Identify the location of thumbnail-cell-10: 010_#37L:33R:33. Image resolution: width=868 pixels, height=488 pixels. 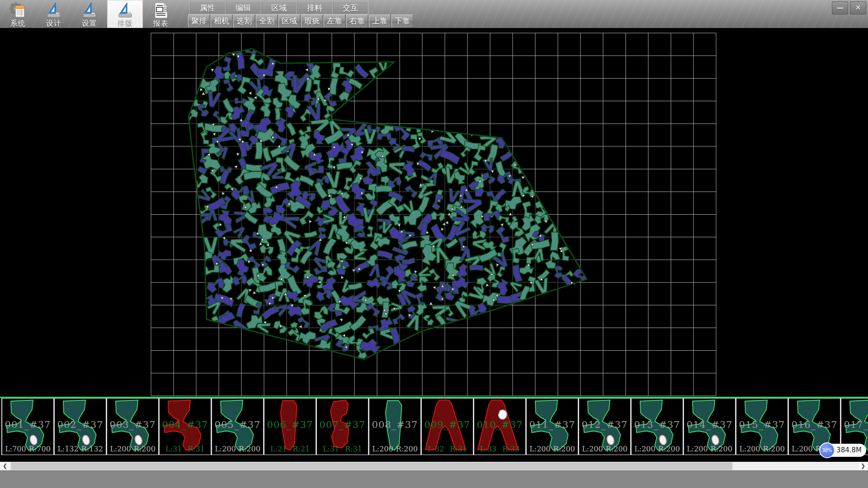
(500, 427).